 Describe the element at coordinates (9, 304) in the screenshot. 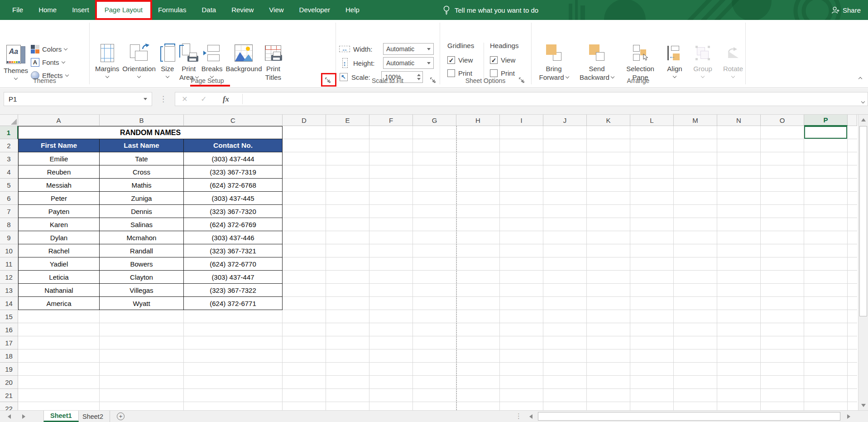

I see `row-header-14: 14` at that location.